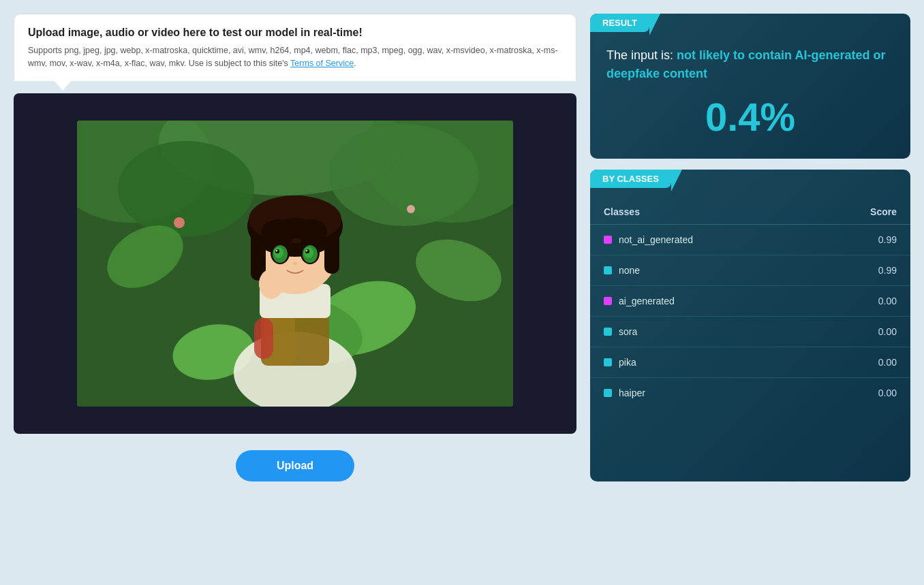  Describe the element at coordinates (750, 240) in the screenshot. I see `table-row: not_ai_generated 0.99` at that location.